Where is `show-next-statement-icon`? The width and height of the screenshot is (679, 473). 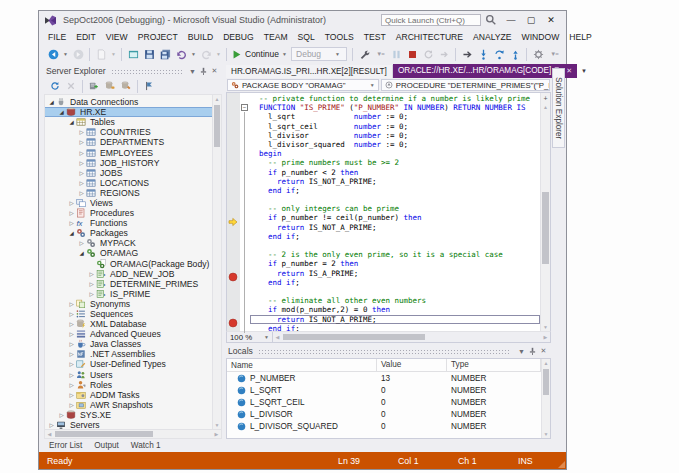
show-next-statement-icon is located at coordinates (444, 54).